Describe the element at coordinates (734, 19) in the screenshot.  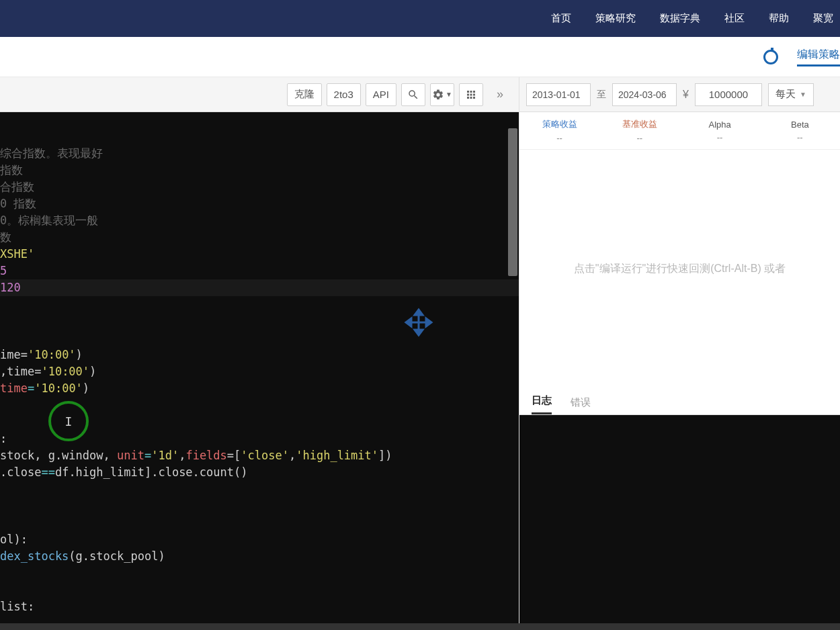
I see `nav-community: 社区` at that location.